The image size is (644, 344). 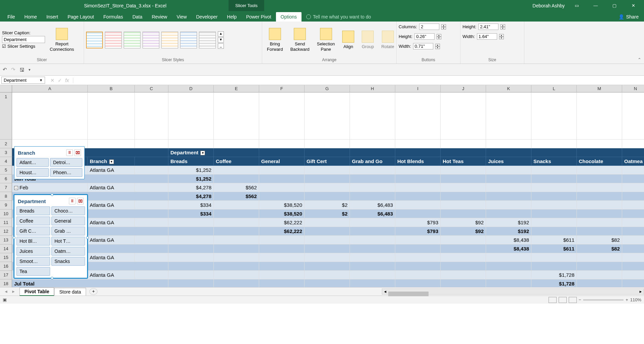 What do you see at coordinates (6, 89) in the screenshot?
I see `select-all-button` at bounding box center [6, 89].